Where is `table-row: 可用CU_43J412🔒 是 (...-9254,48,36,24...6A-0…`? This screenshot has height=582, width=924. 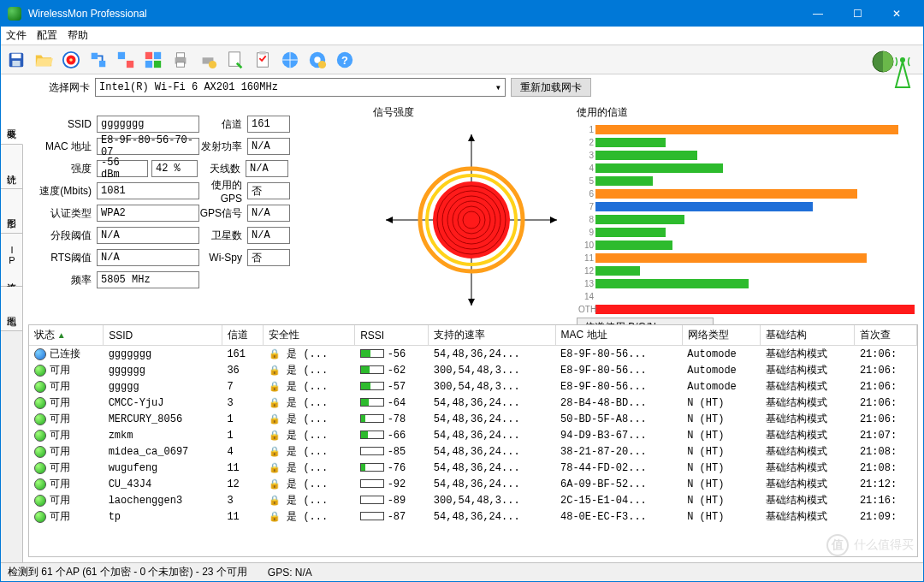 table-row: 可用CU_43J412🔒 是 (...-9254,48,36,24...6A-0… is located at coordinates (473, 484).